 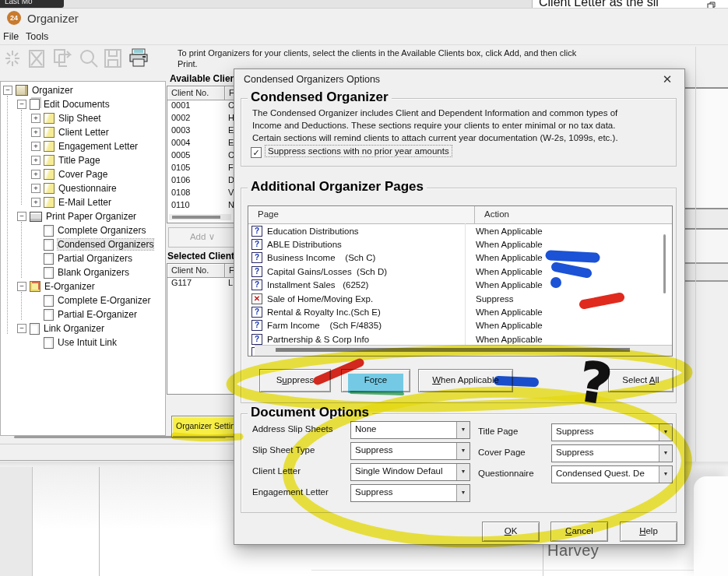 What do you see at coordinates (201, 132) in the screenshot?
I see `client-row: 0003E` at bounding box center [201, 132].